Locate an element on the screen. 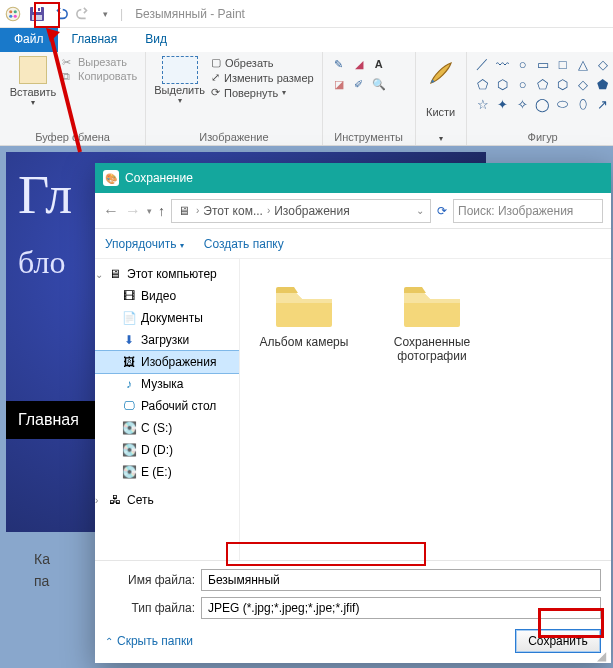 The height and width of the screenshot is (668, 613). ribbon-tools-group: ✎ ◢ A ◪ ✐ 🔍 Инструменты is located at coordinates (370, 98).